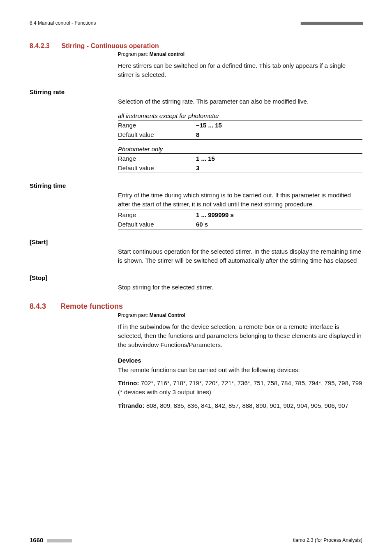 This screenshot has width=392, height=555. What do you see at coordinates (240, 256) in the screenshot?
I see `start-desc: Start continuous operation for the selec…` at bounding box center [240, 256].